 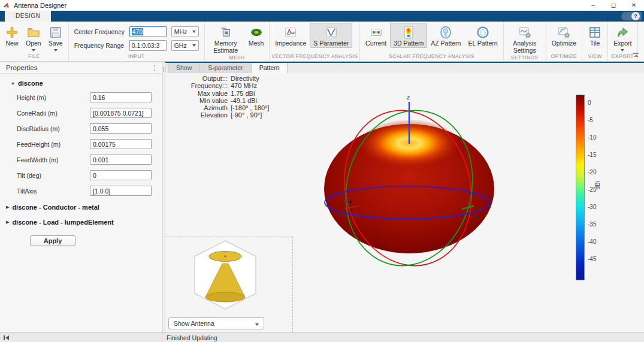 What do you see at coordinates (86, 83) in the screenshot?
I see `property-group-discone: ▼ discone` at bounding box center [86, 83].